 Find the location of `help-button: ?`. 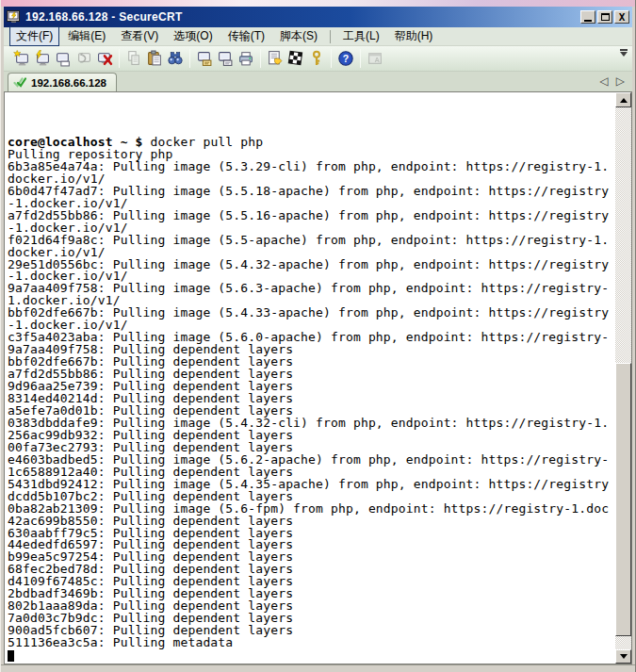

help-button: ? is located at coordinates (346, 58).